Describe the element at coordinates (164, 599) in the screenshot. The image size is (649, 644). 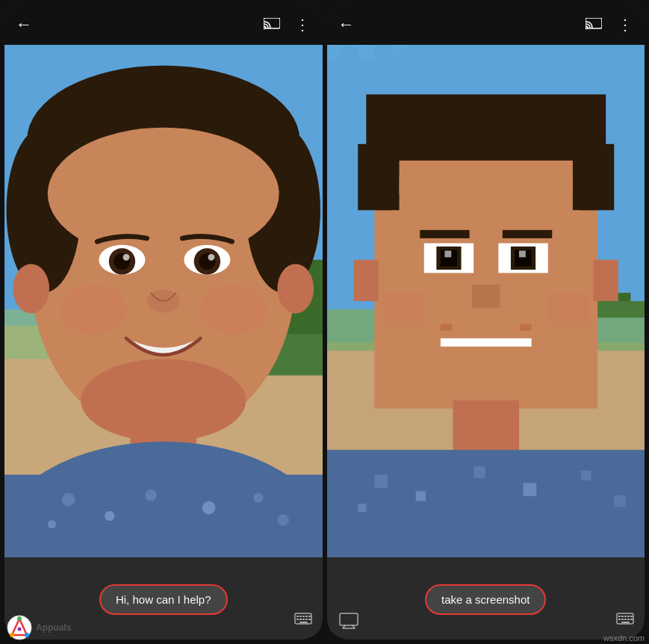
I see `left-assistant-textbox: Hi, how can I help?` at that location.